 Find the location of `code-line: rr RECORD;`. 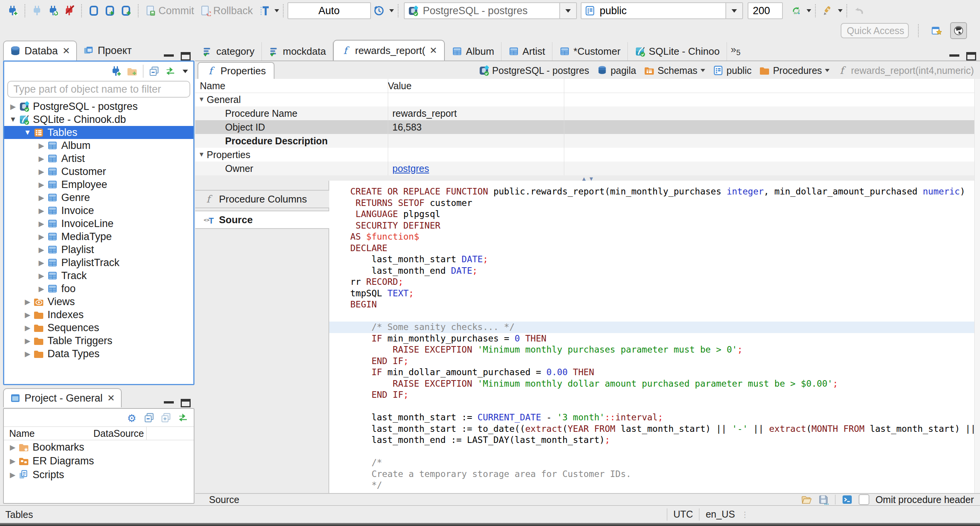

code-line: rr RECORD; is located at coordinates (662, 282).